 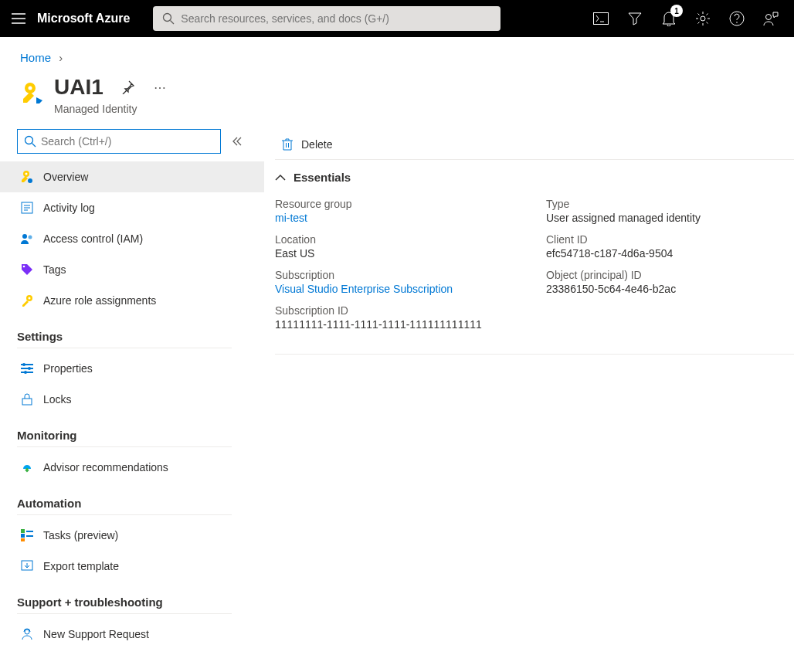 What do you see at coordinates (132, 177) in the screenshot?
I see `sidebar-item-overview: Overview` at bounding box center [132, 177].